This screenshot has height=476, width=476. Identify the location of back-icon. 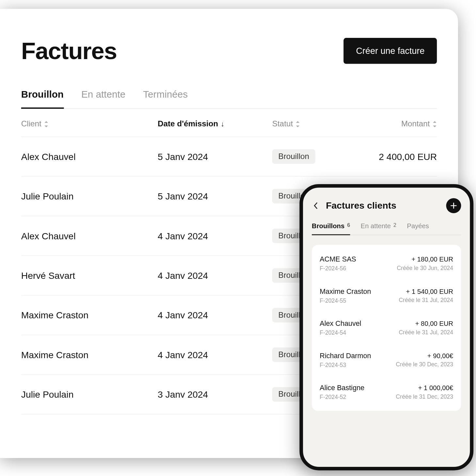
(316, 206).